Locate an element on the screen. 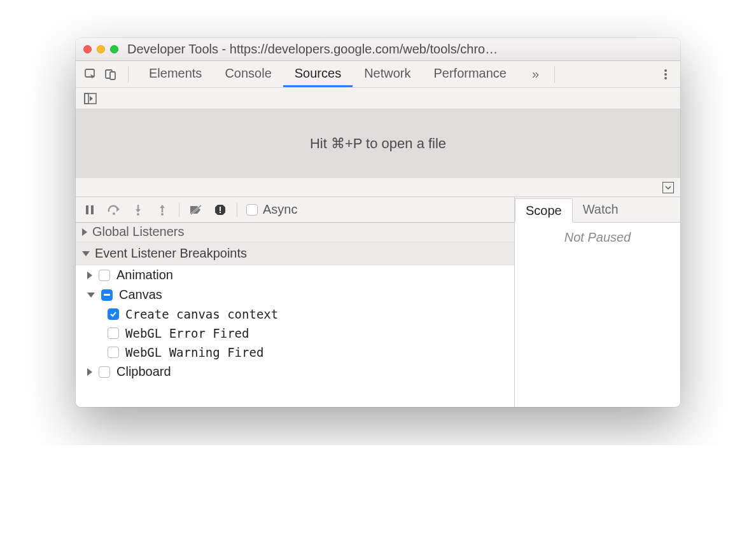 This screenshot has height=552, width=756. traffic-lights is located at coordinates (101, 50).